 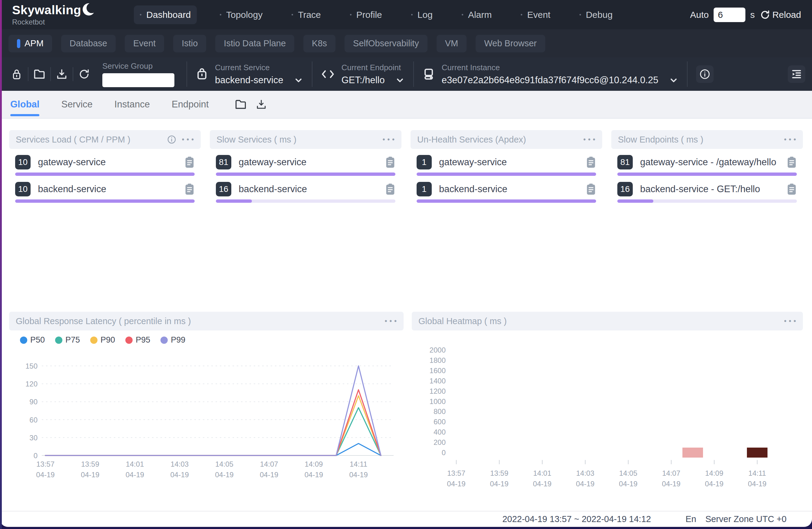 I want to click on tab-folder-button, so click(x=241, y=104).